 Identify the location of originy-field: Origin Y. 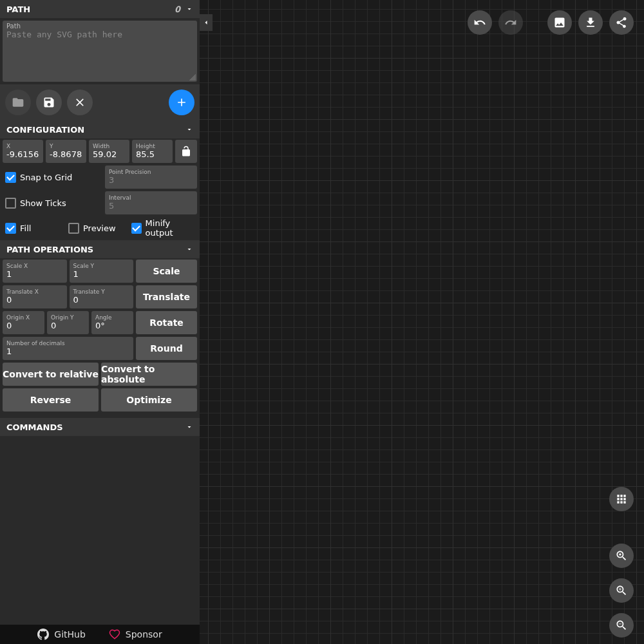
(68, 323).